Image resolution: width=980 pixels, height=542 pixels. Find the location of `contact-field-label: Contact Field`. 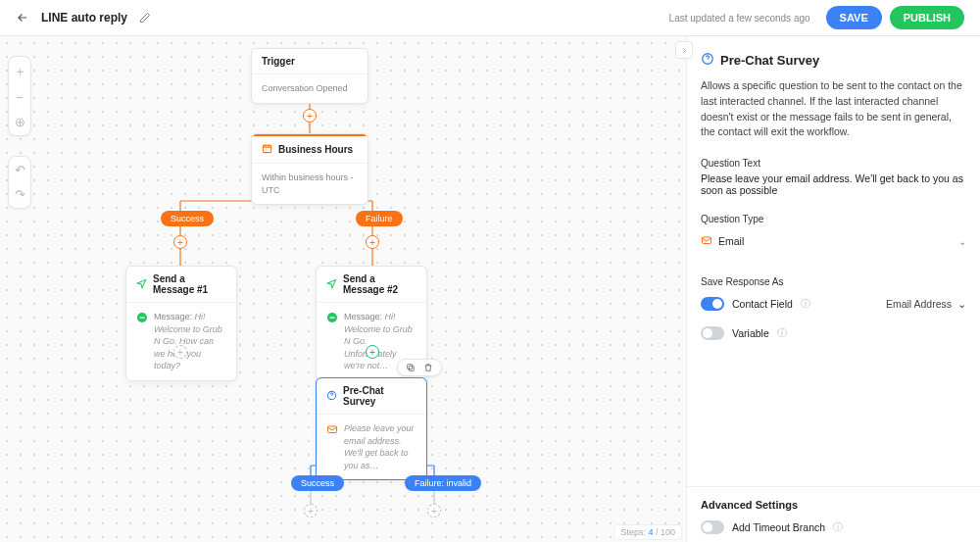

contact-field-label: Contact Field is located at coordinates (762, 304).